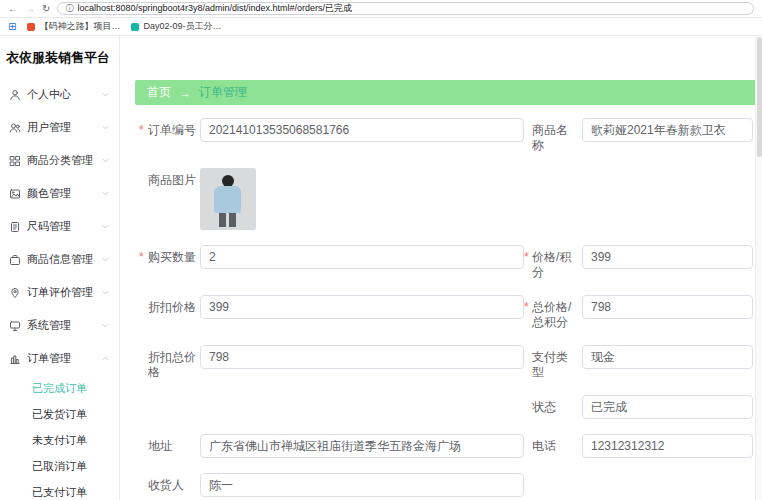 Image resolution: width=762 pixels, height=500 pixels. What do you see at coordinates (228, 199) in the screenshot?
I see `product-image` at bounding box center [228, 199].